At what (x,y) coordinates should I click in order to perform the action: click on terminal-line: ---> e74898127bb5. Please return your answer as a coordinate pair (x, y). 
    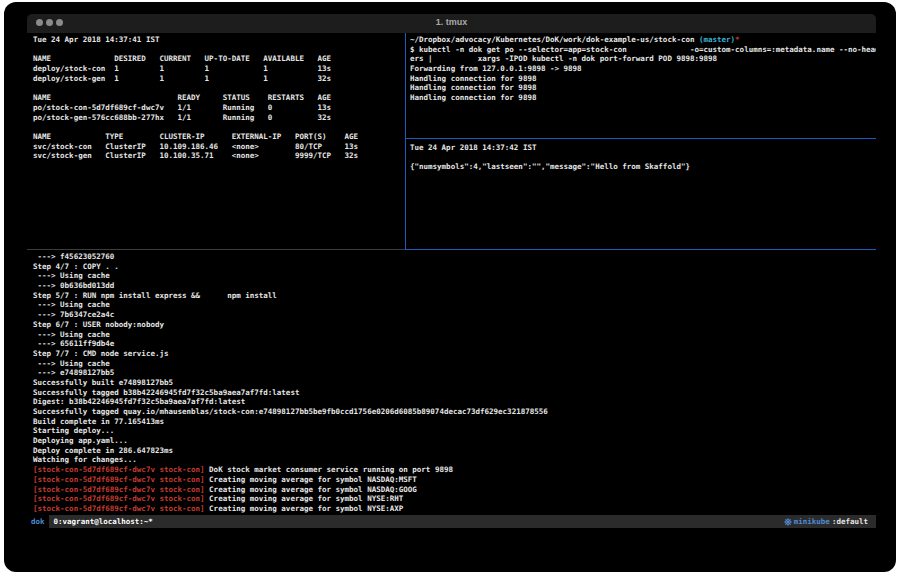
    Looking at the image, I should click on (454, 373).